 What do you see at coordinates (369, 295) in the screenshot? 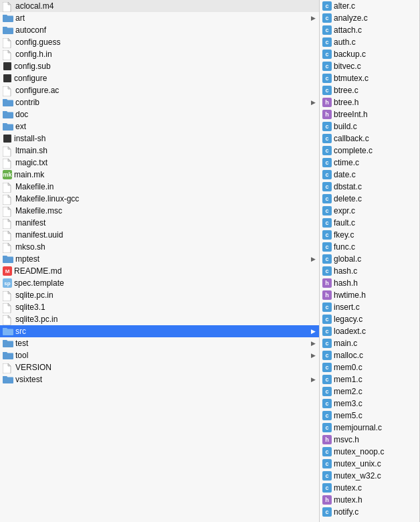
I see `list-item: hhwtime.h` at bounding box center [369, 295].